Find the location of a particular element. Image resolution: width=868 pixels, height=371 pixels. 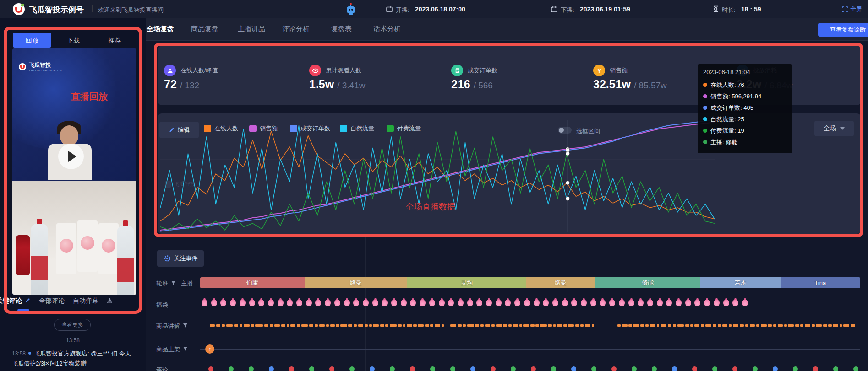

comment-tab-全部评论: 全部评论 is located at coordinates (52, 301).